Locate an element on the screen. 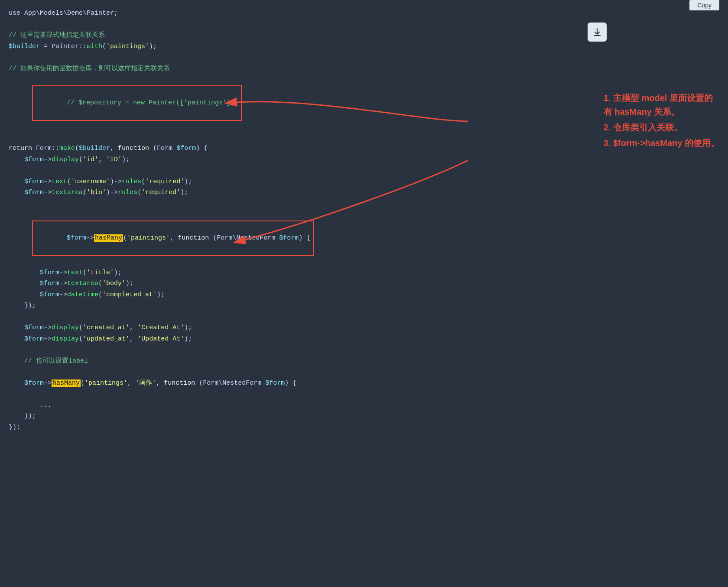  code-line-comment3: // 也可以设置label is located at coordinates (364, 361).